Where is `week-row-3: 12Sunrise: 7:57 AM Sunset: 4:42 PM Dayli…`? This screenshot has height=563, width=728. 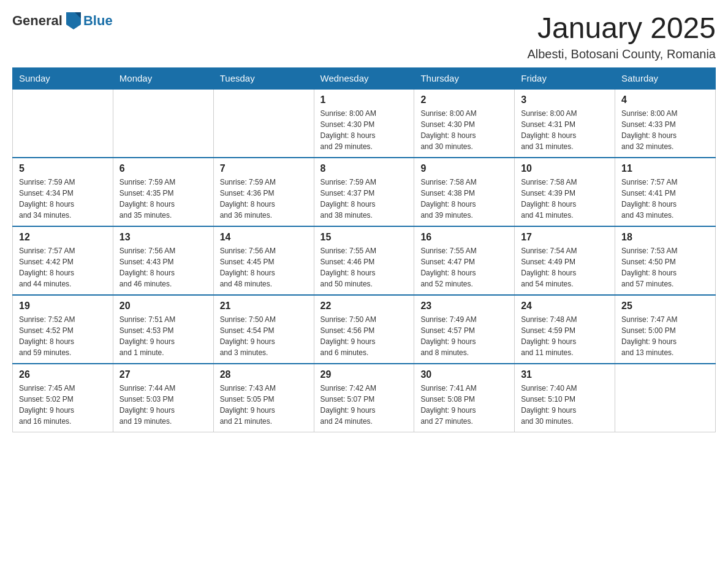
week-row-3: 12Sunrise: 7:57 AM Sunset: 4:42 PM Dayli… is located at coordinates (364, 261).